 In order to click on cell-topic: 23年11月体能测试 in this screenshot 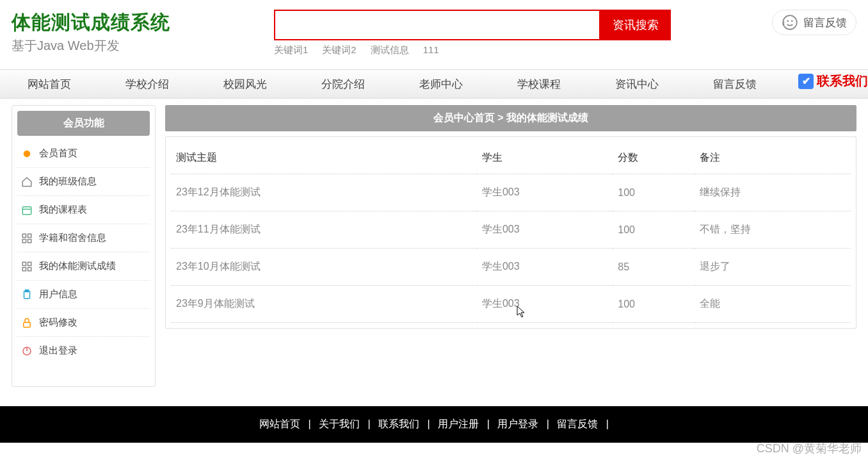, I will do `click(324, 230)`.